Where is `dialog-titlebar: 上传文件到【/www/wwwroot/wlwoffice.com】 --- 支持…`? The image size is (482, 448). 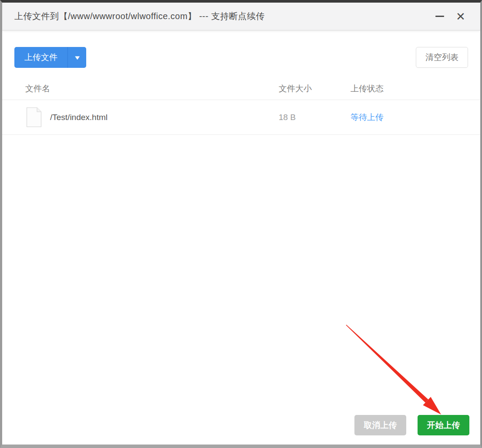
dialog-titlebar: 上传文件到【/www/wwwroot/wlwoffice.com】 --- 支持… is located at coordinates (241, 17).